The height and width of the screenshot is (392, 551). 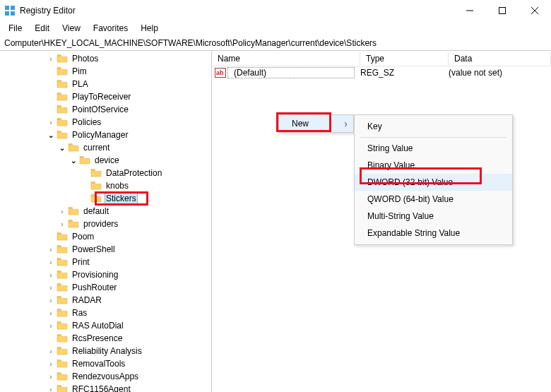 What do you see at coordinates (97, 338) in the screenshot?
I see `tree-item-label: RcsPresence` at bounding box center [97, 338].